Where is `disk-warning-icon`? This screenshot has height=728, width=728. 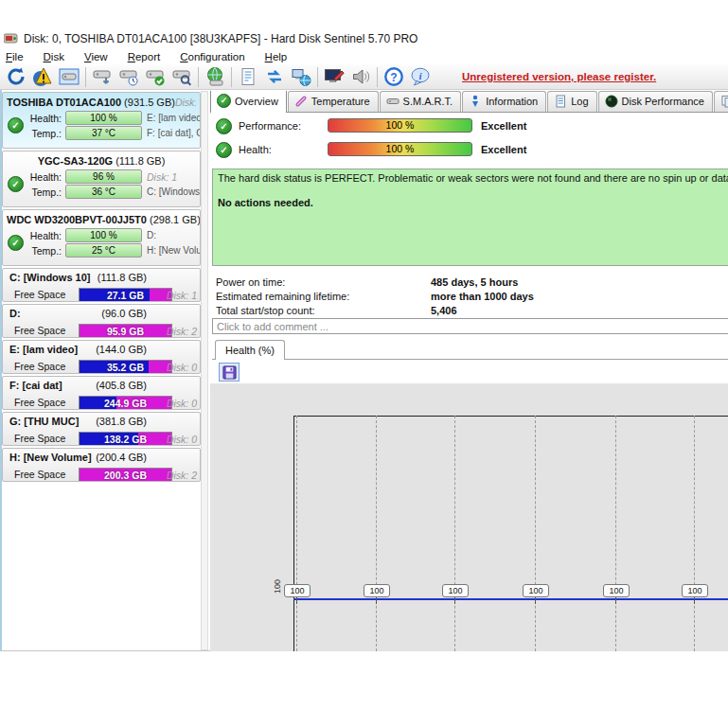
disk-warning-icon is located at coordinates (43, 77).